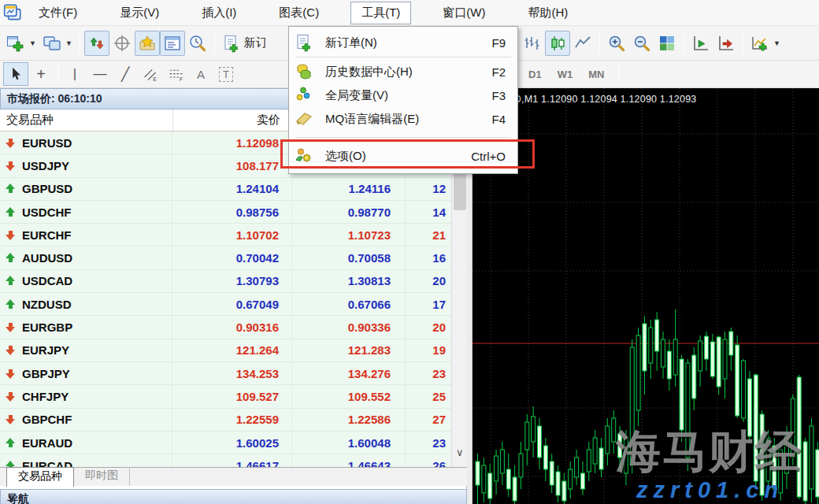 The width and height of the screenshot is (819, 504). What do you see at coordinates (760, 43) in the screenshot?
I see `indicators-icon` at bounding box center [760, 43].